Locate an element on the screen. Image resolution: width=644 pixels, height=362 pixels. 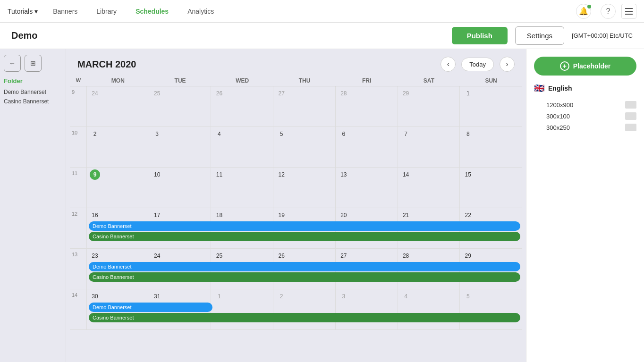
settings-button: Settings is located at coordinates (540, 36).